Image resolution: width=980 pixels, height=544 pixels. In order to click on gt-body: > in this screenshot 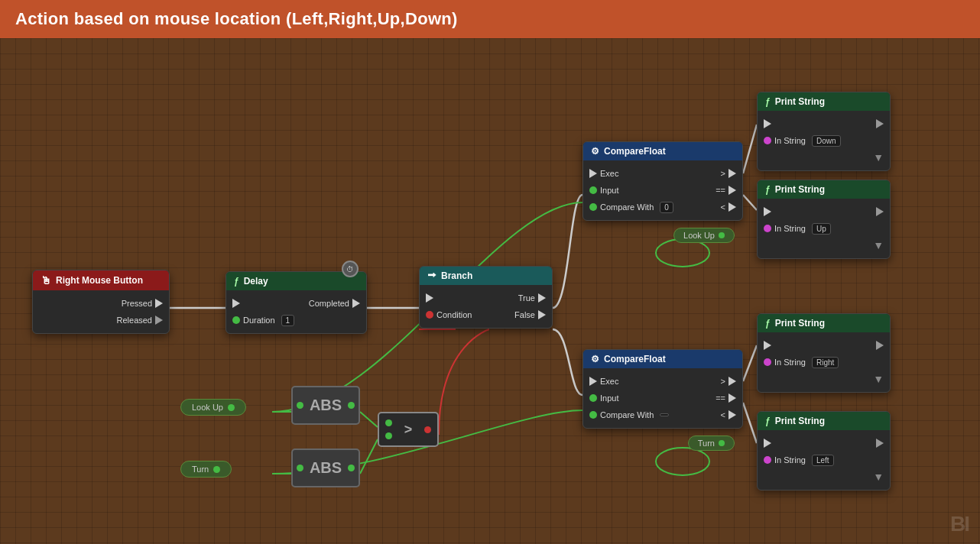, I will do `click(408, 429)`.